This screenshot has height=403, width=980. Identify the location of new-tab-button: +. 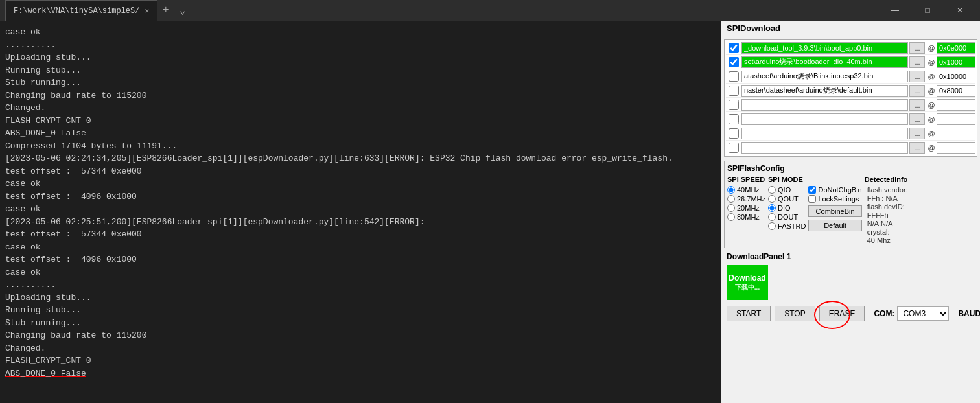
(166, 10).